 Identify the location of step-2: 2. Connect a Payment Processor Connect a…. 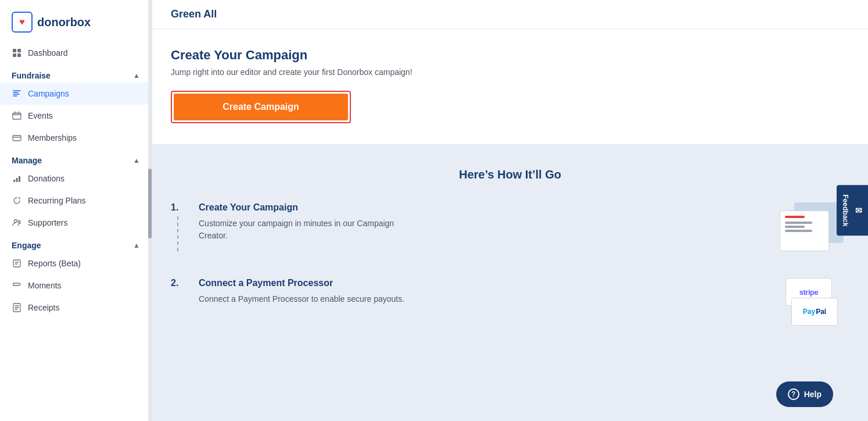
(510, 304).